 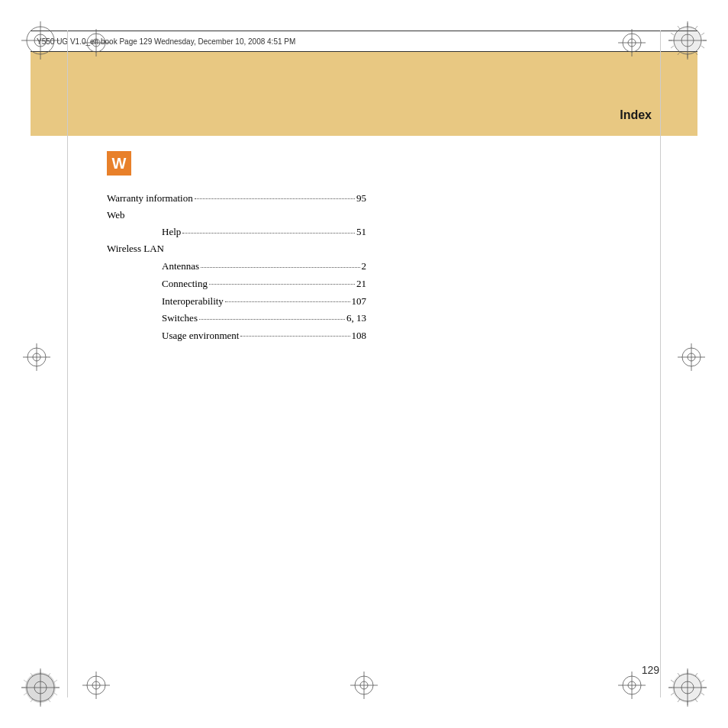 I want to click on letter-heading-box: W, so click(x=119, y=163).